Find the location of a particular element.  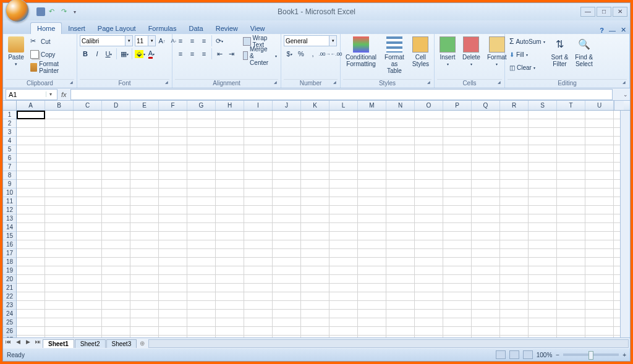

row-header: 18 is located at coordinates (10, 262).